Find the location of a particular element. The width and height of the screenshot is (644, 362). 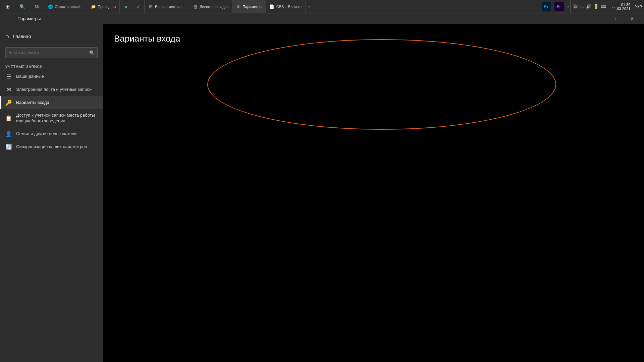

page-title: Варианты входа is located at coordinates (374, 39).